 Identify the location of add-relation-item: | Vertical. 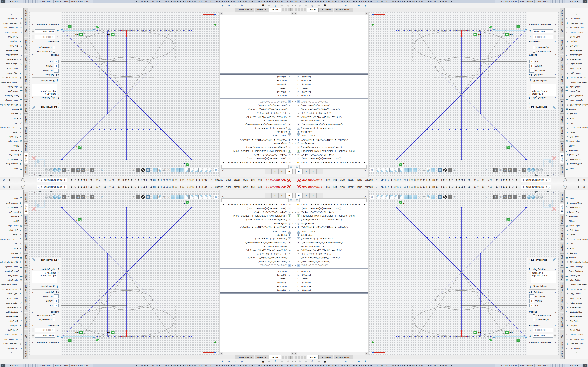
(46, 66).